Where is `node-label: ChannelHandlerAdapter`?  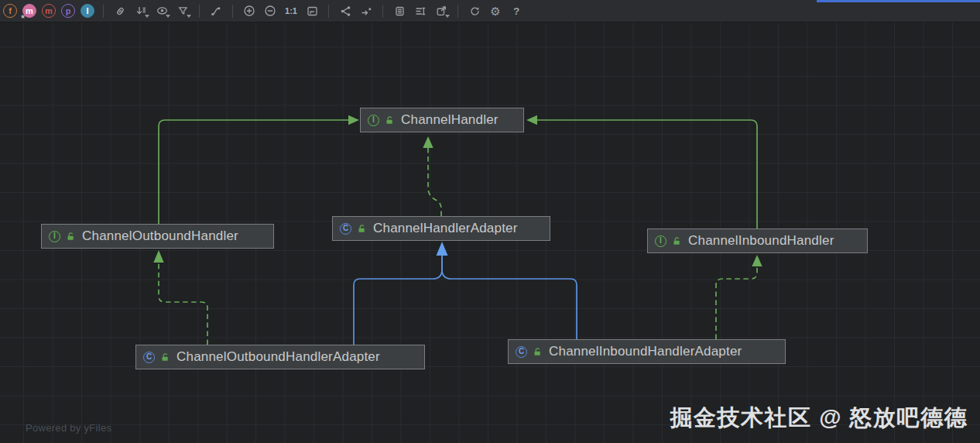 node-label: ChannelHandlerAdapter is located at coordinates (446, 228).